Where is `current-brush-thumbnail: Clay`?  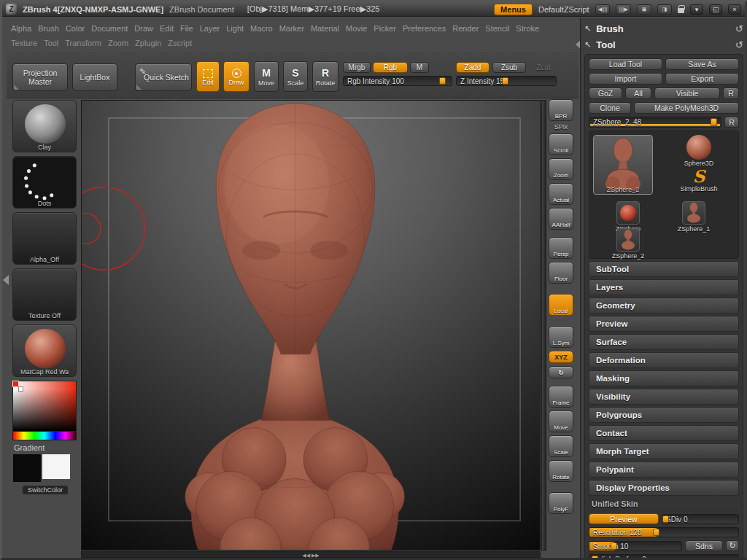
current-brush-thumbnail: Clay is located at coordinates (44, 126).